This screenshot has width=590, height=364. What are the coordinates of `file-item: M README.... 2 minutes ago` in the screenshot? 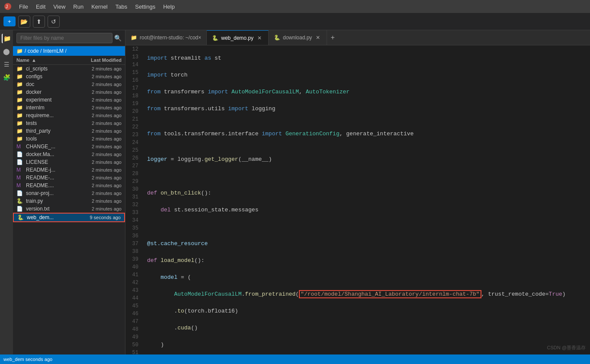 It's located at (69, 185).